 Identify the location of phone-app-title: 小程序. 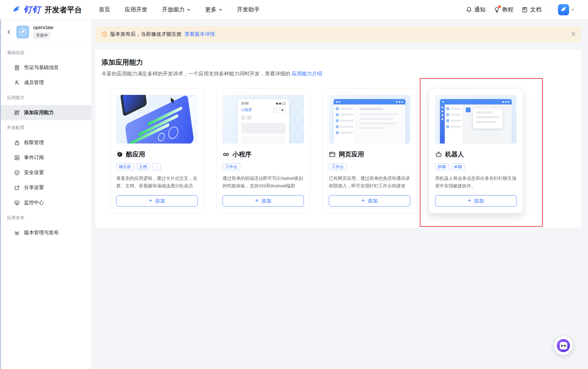
(247, 110).